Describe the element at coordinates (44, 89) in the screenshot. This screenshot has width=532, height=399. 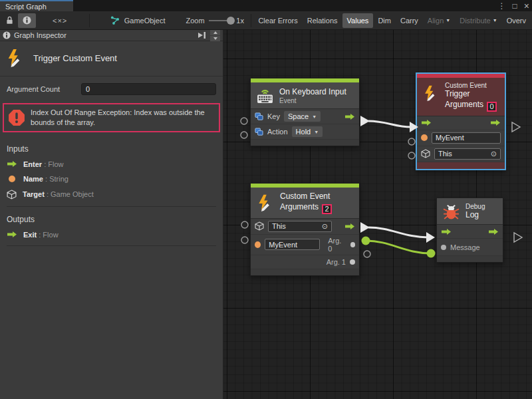
I see `argument-count-label: Argument Count` at that location.